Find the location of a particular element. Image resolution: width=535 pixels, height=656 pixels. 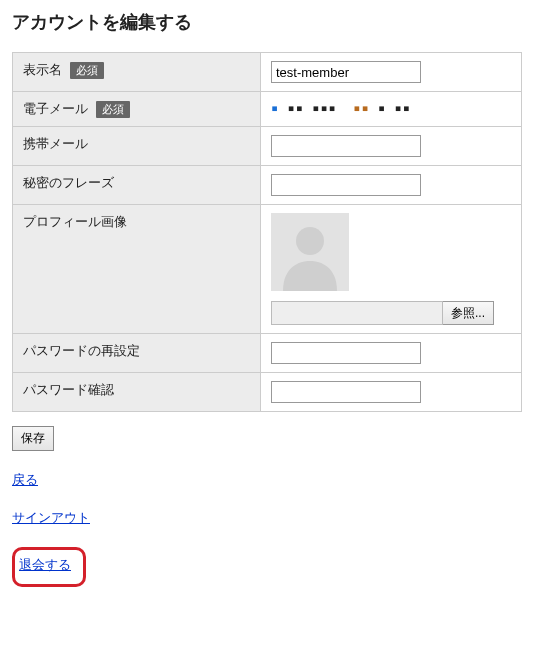

secret-phrase-input is located at coordinates (346, 185).